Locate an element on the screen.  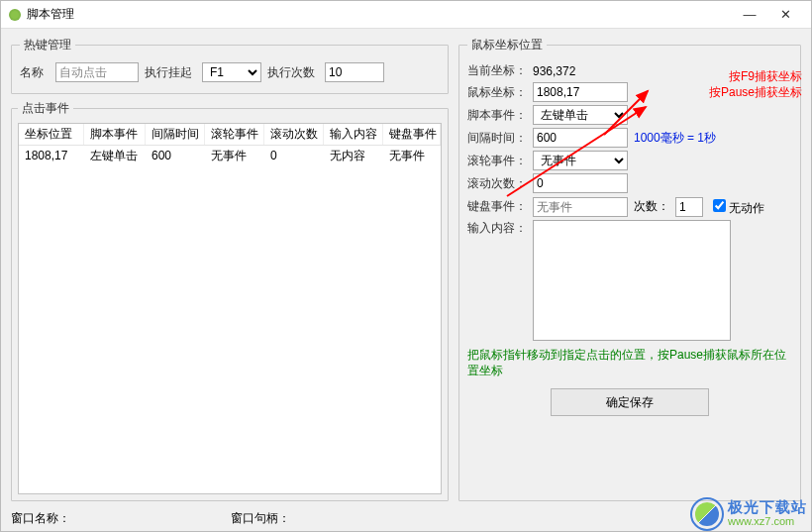
watermark-logo-icon is located at coordinates (707, 514).